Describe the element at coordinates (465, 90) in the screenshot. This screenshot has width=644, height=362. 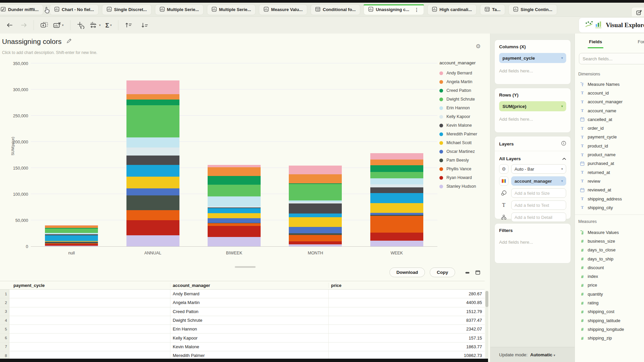
I see `legend-item: Creed Patton` at that location.